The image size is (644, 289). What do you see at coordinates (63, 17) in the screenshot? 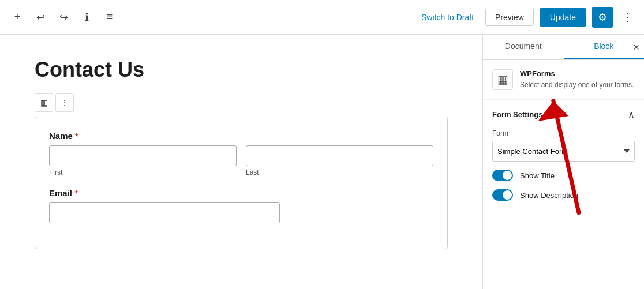
I see `redo-button: ↪` at bounding box center [63, 17].